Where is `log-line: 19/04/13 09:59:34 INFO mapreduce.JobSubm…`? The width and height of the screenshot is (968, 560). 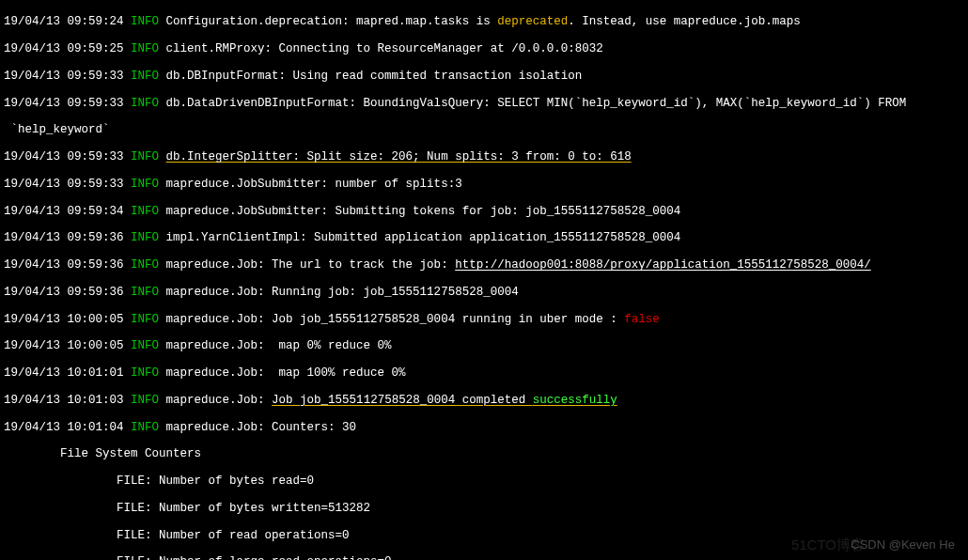
log-line: 19/04/13 09:59:34 INFO mapreduce.JobSubm… is located at coordinates (484, 211).